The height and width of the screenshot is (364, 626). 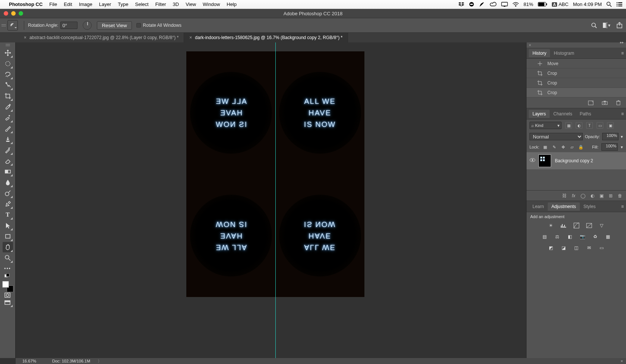 What do you see at coordinates (611, 196) in the screenshot?
I see `new-layer-icon: ⊞` at bounding box center [611, 196].